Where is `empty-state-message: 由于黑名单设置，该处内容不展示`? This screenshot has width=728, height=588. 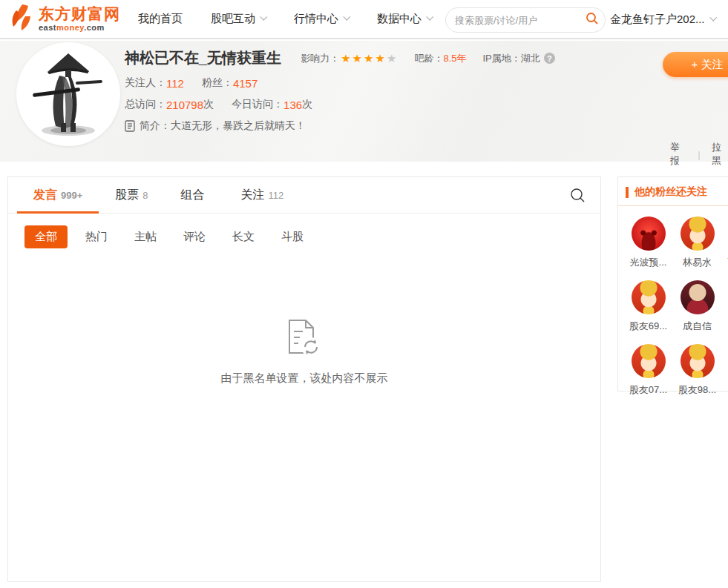 empty-state-message: 由于黑名单设置，该处内容不展示 is located at coordinates (304, 378).